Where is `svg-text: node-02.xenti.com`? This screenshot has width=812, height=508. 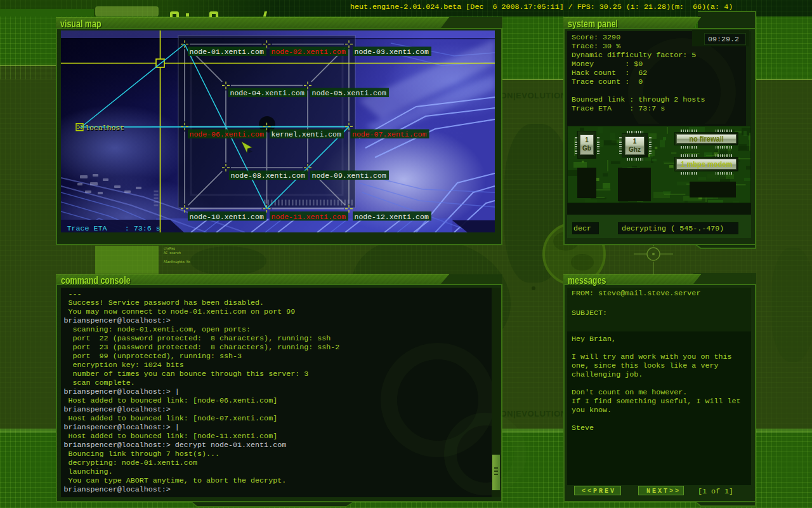
svg-text: node-02.xenti.com is located at coordinates (308, 52).